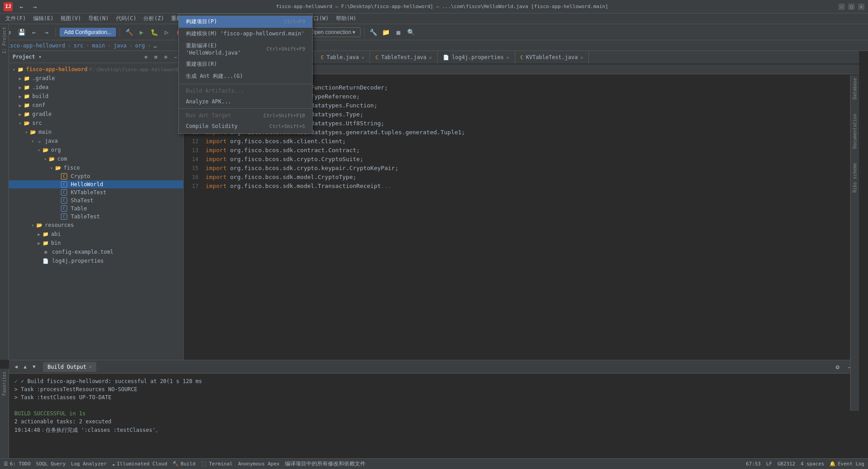 This screenshot has width=868, height=469. Describe the element at coordinates (47, 32) in the screenshot. I see `toolbar-forward-btn: →` at that location.